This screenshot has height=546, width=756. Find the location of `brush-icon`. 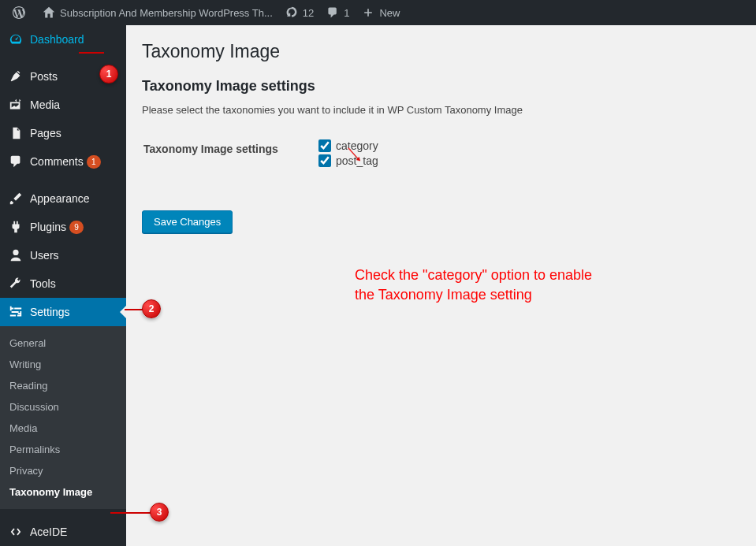

brush-icon is located at coordinates (16, 199).